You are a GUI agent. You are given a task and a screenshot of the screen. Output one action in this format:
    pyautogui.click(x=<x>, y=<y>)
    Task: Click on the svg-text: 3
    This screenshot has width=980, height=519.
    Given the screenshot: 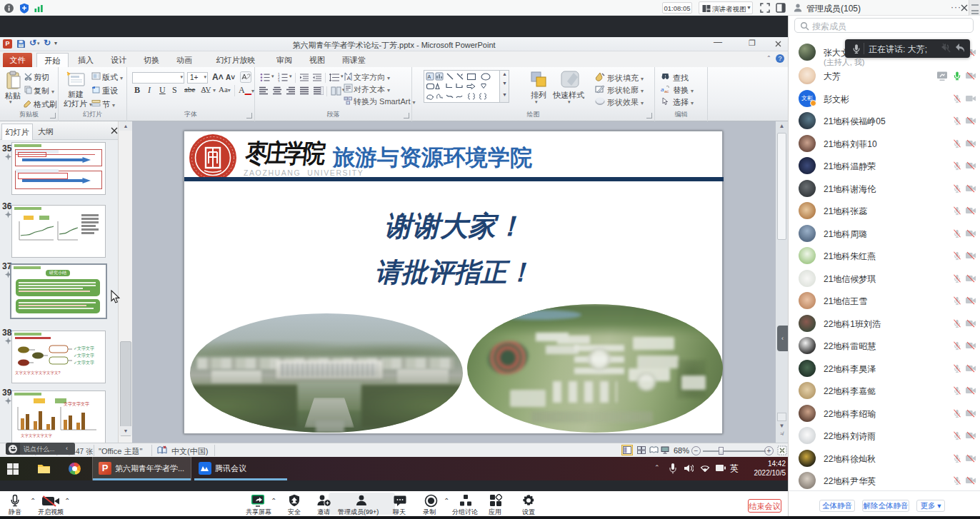 What is the action you would take?
    pyautogui.click(x=279, y=81)
    